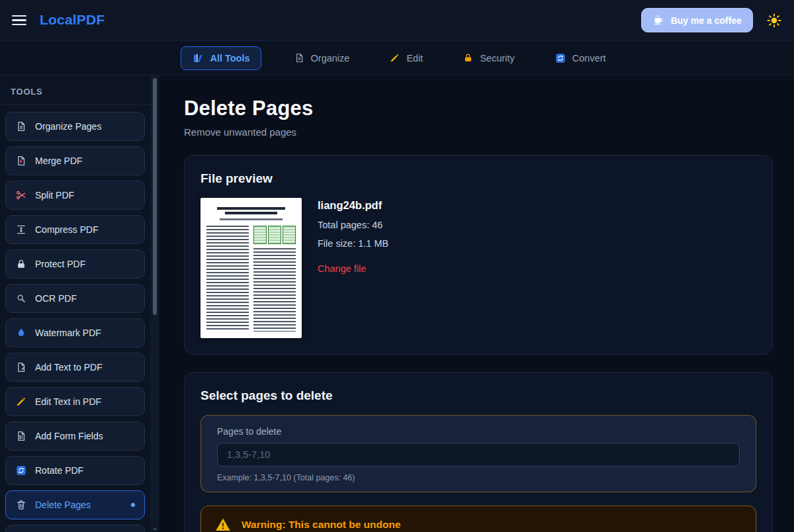 The width and height of the screenshot is (794, 532). I want to click on file-total-pages: Total pages: 46, so click(353, 225).